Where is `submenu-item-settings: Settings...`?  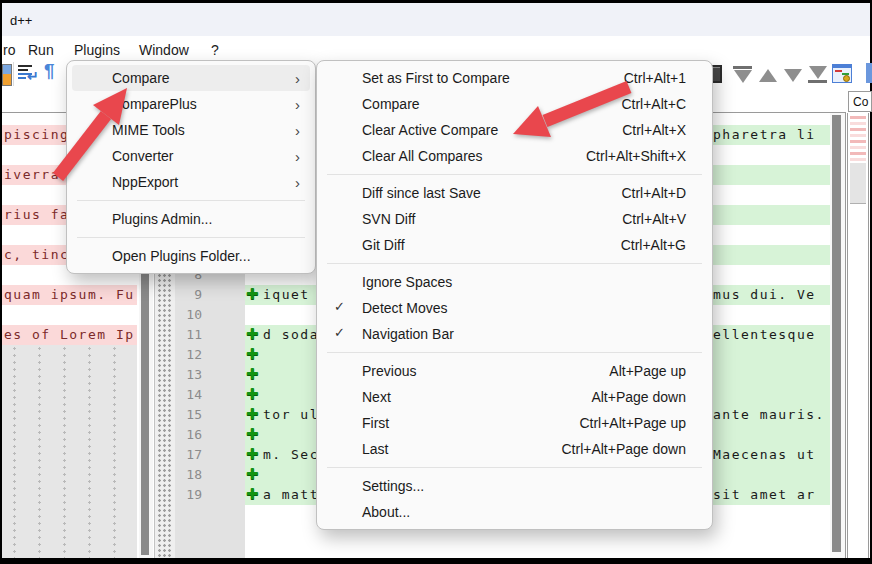 submenu-item-settings: Settings... is located at coordinates (514, 486).